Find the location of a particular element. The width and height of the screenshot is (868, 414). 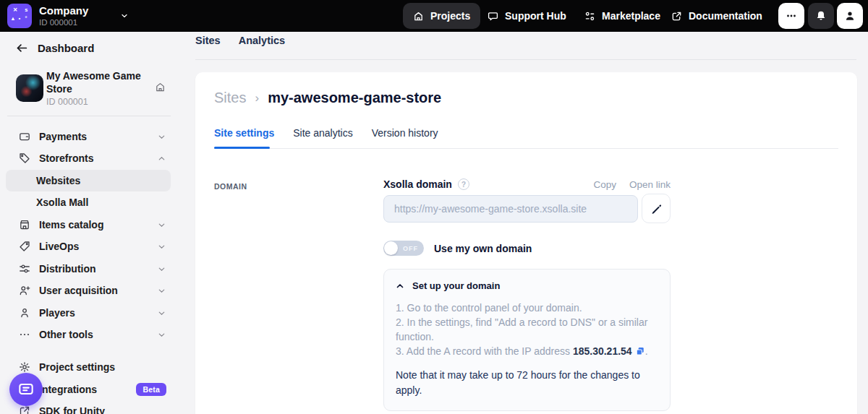

pencil-icon is located at coordinates (657, 208).